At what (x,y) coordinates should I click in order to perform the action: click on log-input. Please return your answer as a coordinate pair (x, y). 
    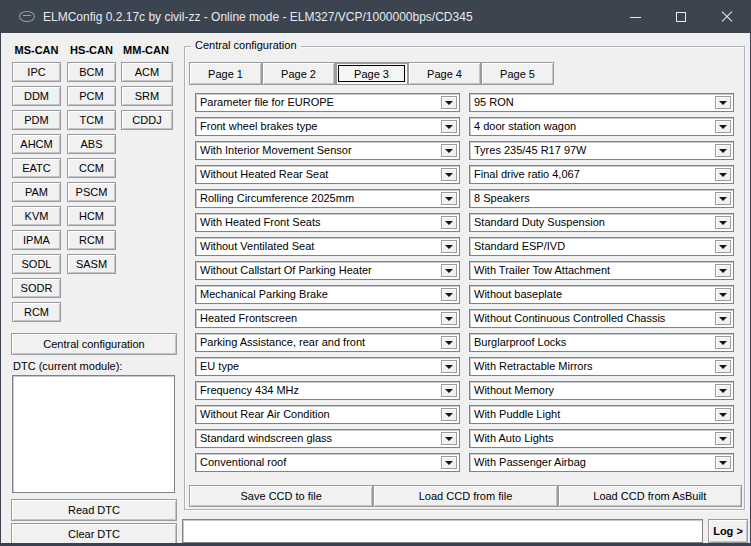
    Looking at the image, I should click on (442, 531).